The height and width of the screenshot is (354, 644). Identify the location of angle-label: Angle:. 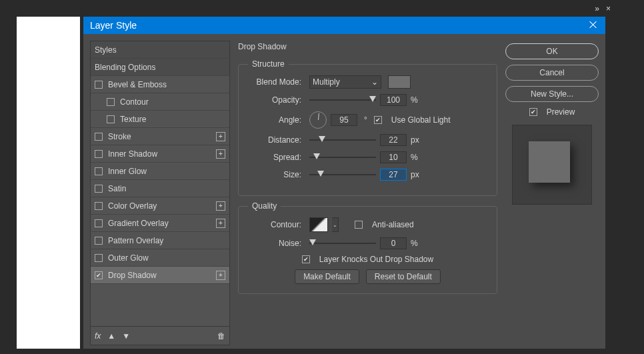
(275, 120).